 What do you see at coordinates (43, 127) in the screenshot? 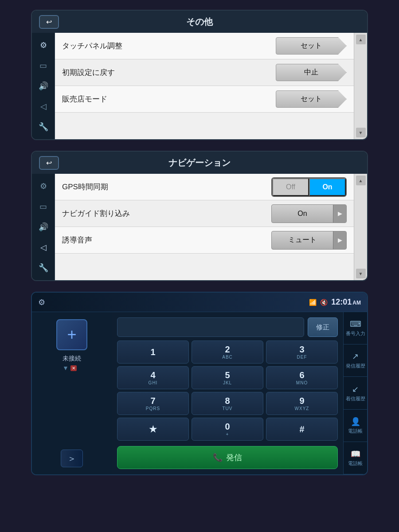
I see `sidebar-item-tools: 🔧` at bounding box center [43, 127].